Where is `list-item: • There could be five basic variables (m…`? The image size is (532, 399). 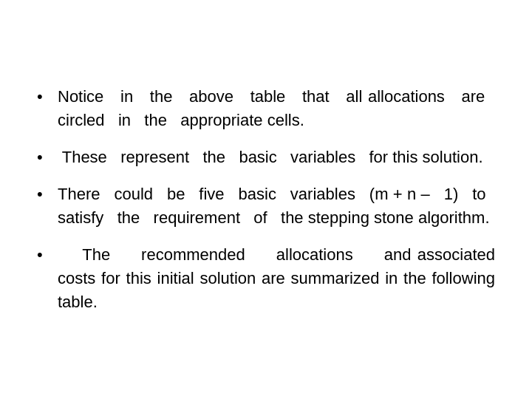
list-item: • There could be five basic variables (m… is located at coordinates (266, 206).